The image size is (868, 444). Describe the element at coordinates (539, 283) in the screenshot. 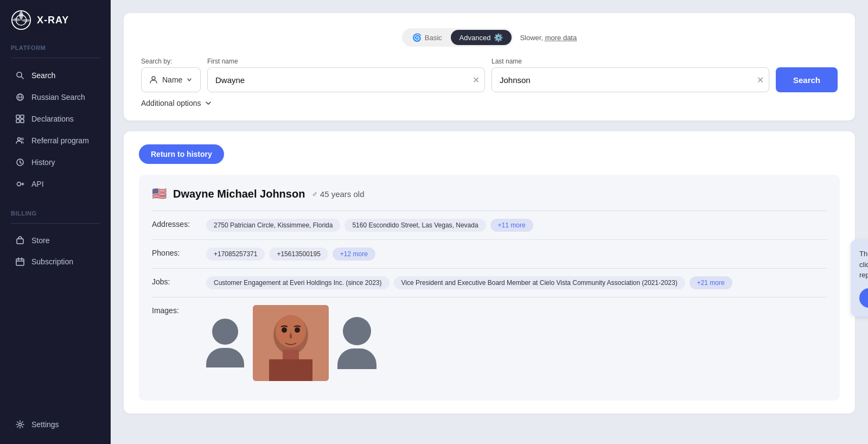

I see `job-tag-1: Vice President and Executive Board Membe…` at that location.